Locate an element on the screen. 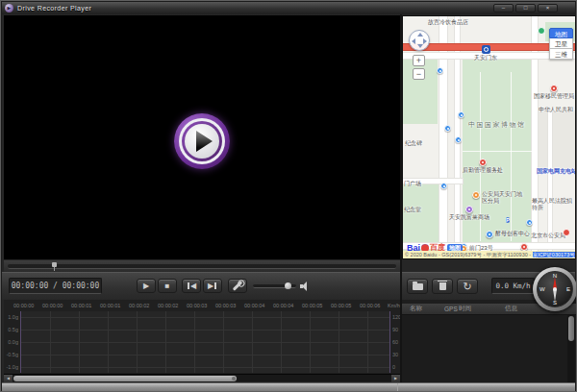  chart-scrollbar: ◀ ▶ is located at coordinates (202, 378).